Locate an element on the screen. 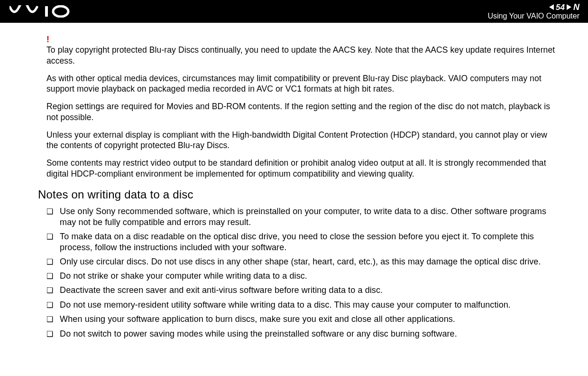  bullet-text: Do not use memory-resident utility softw… is located at coordinates (310, 305).